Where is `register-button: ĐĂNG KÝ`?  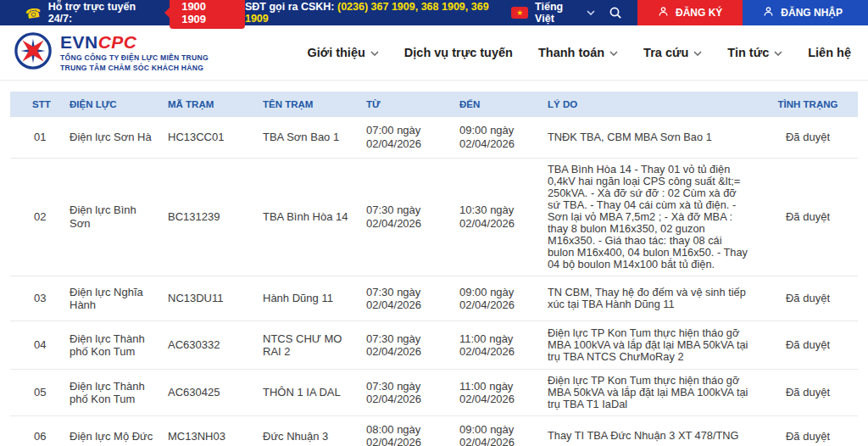
register-button: ĐĂNG KÝ is located at coordinates (690, 13).